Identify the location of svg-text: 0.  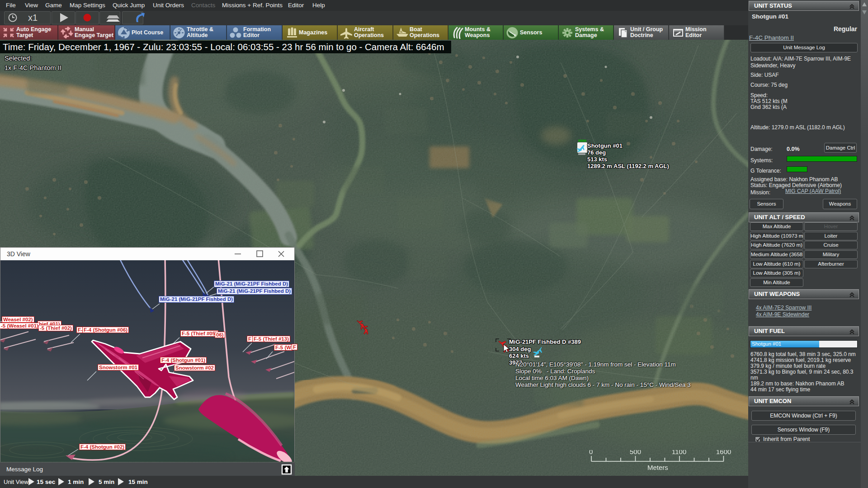
(591, 453).